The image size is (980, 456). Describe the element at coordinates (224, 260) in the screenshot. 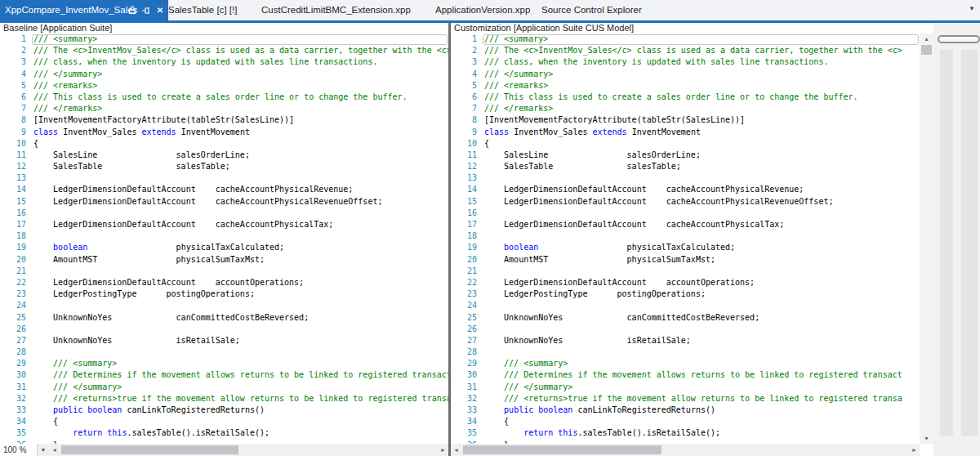

I see `code-line: 20 AmountMST physicalSumTaxMst;` at that location.